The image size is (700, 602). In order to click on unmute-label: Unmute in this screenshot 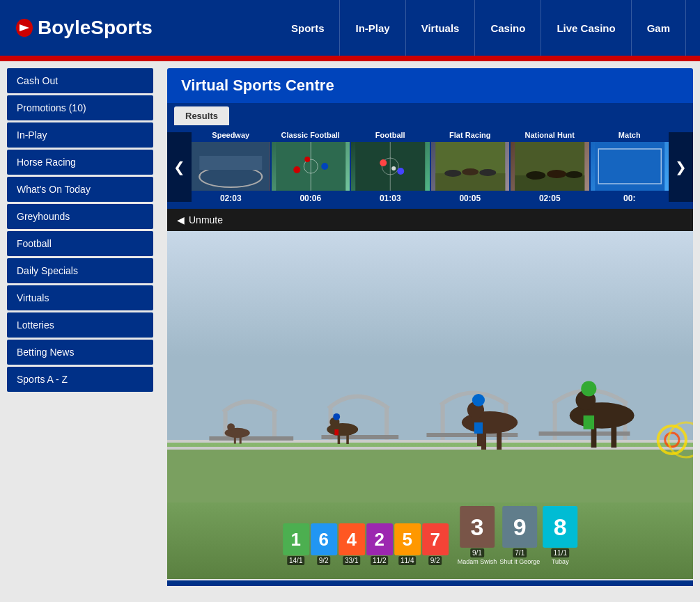, I will do `click(206, 220)`.